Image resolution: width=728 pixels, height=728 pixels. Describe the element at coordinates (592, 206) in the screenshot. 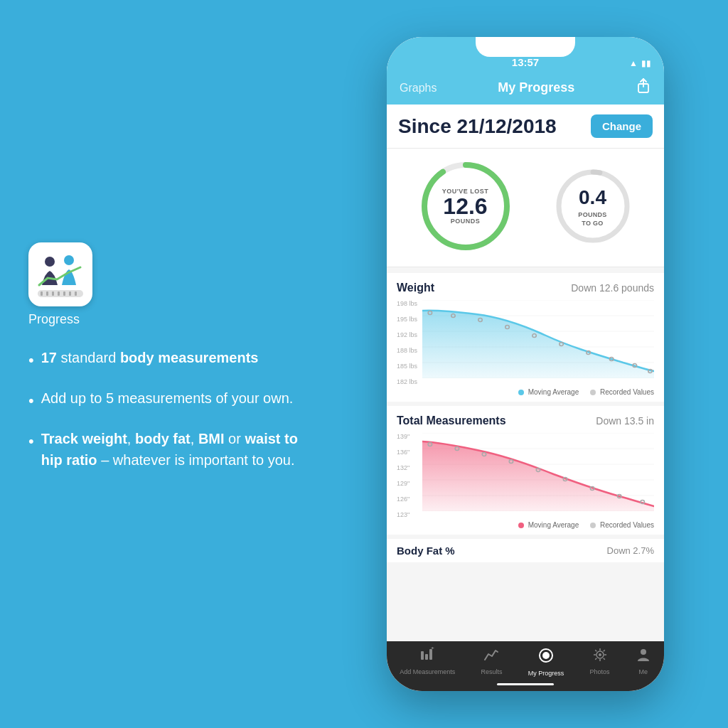

I see `circle-inner-small: 0.4 POUNDS TO GO` at that location.